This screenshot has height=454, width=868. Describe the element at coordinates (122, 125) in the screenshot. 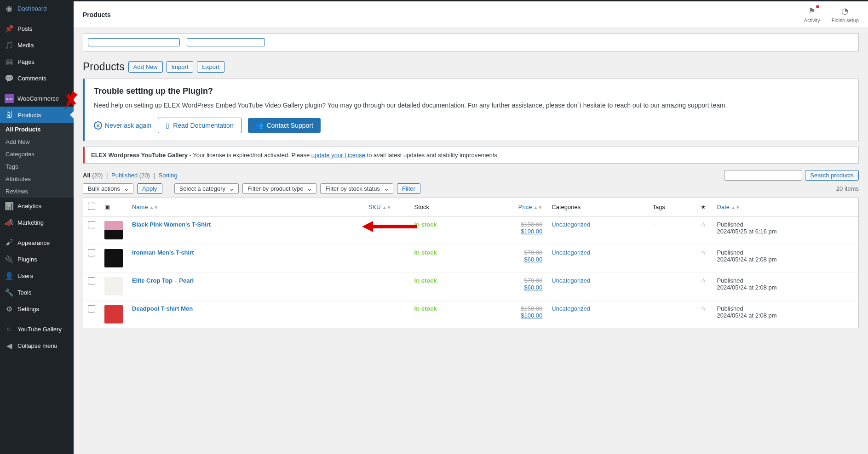

I see `never-ask-again-link: ✕ Never ask again` at that location.